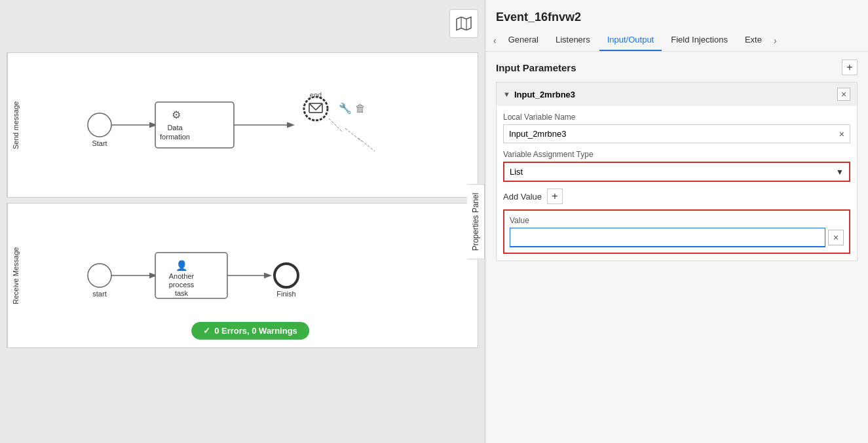 Image resolution: width=868 pixels, height=443 pixels. I want to click on status-check-icon: ✓, so click(207, 331).